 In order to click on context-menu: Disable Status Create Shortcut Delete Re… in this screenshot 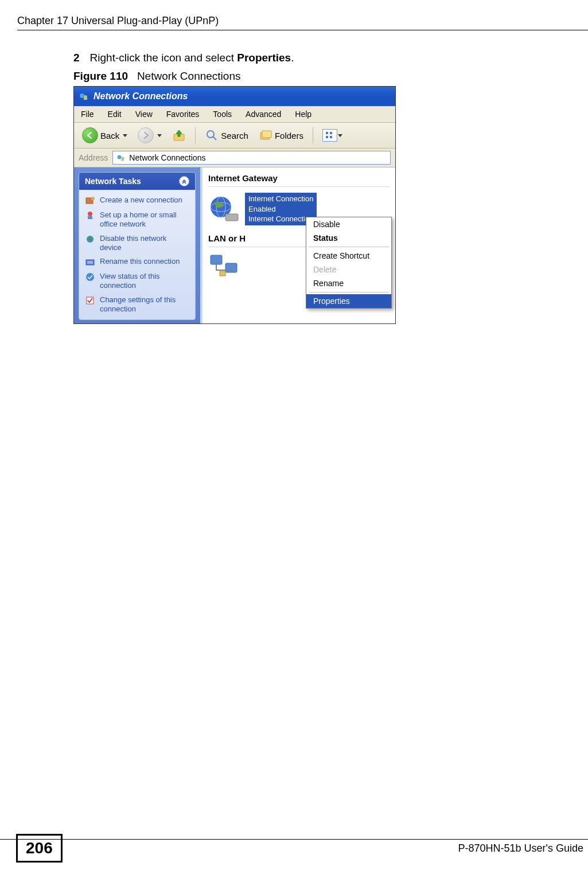, I will do `click(349, 263)`.